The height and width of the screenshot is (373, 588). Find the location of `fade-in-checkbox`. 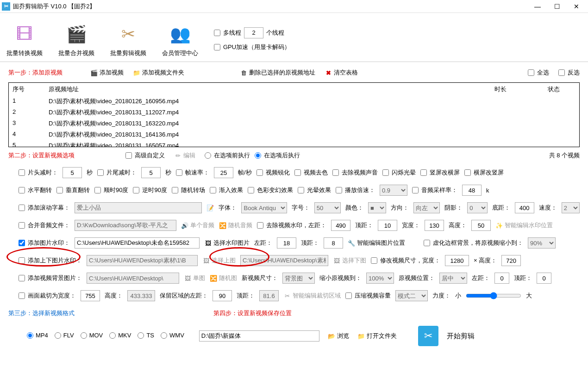

fade-in-checkbox is located at coordinates (213, 190).